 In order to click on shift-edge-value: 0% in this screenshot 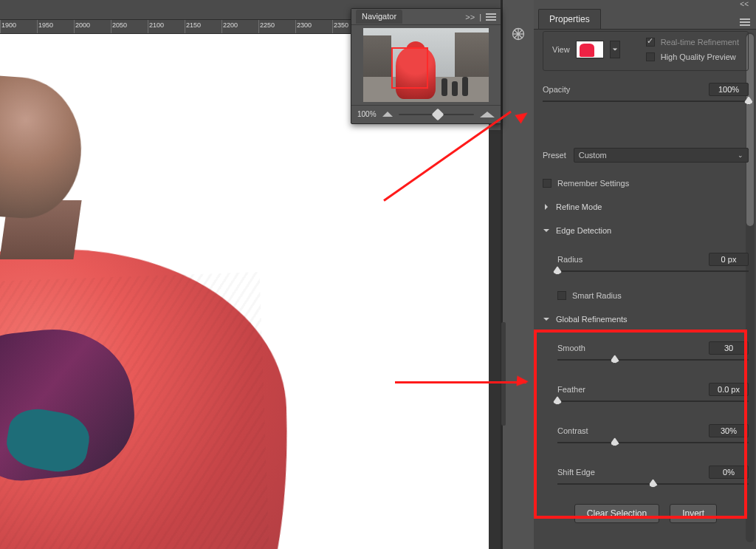, I will do `click(729, 472)`.